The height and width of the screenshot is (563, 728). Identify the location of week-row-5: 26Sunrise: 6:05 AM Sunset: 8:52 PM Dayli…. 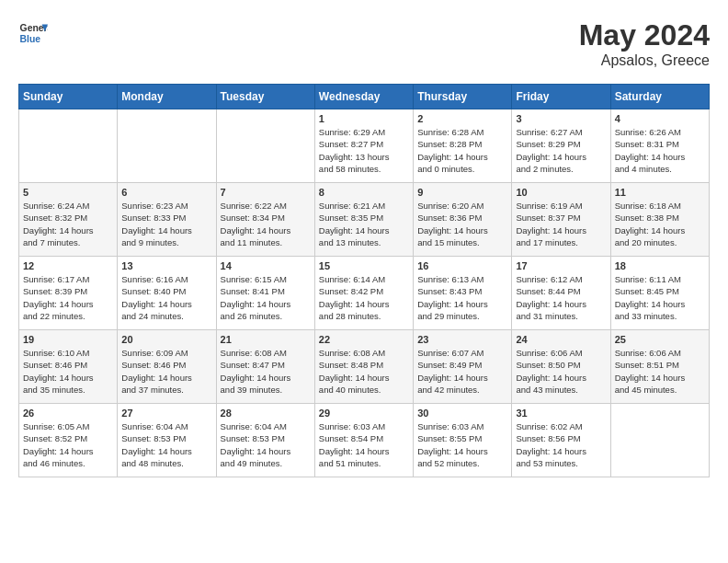
(364, 441).